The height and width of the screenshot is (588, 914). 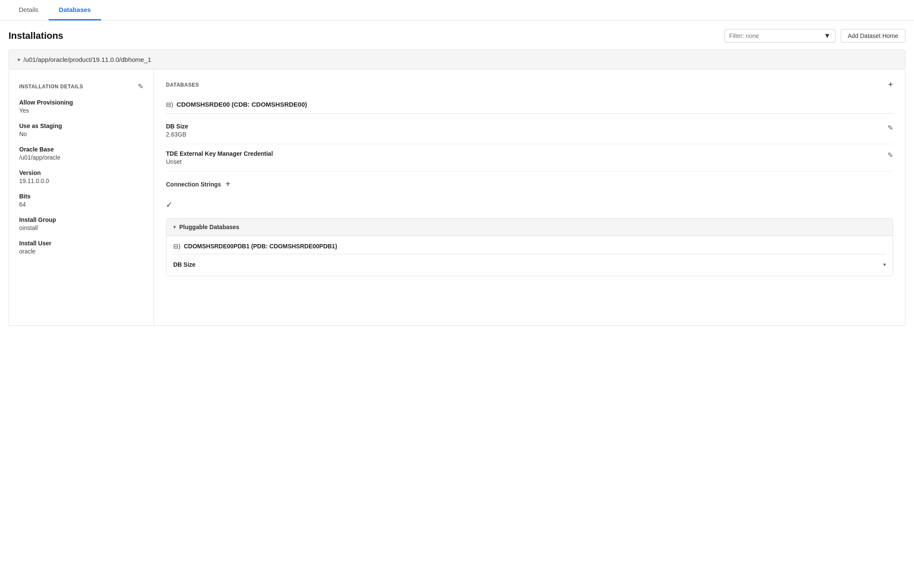 What do you see at coordinates (530, 131) in the screenshot?
I see `db-detail-db-size: DB Size 2.63GB ✎` at bounding box center [530, 131].